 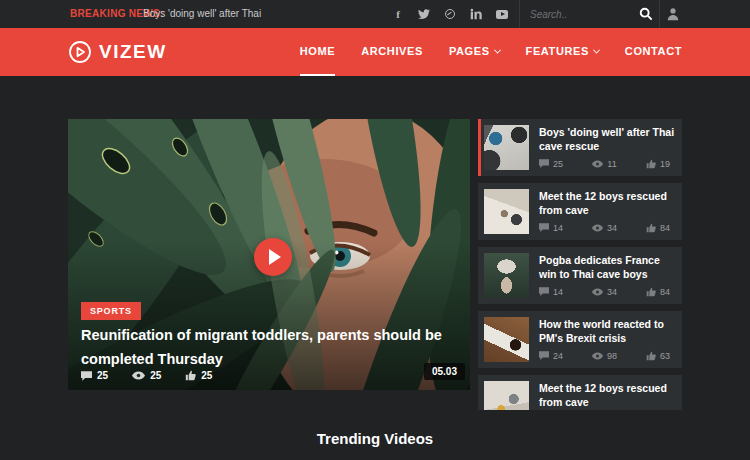 I want to click on search-form, so click(x=592, y=14).